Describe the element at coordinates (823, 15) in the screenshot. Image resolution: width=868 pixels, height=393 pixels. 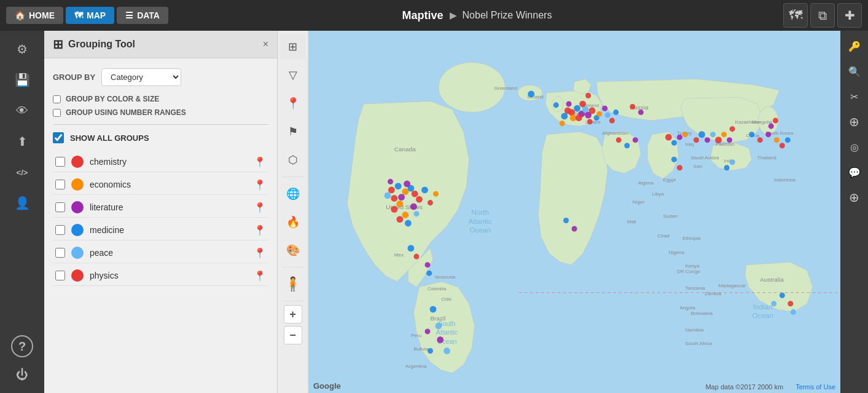
I see `layers-button: ⧉` at that location.